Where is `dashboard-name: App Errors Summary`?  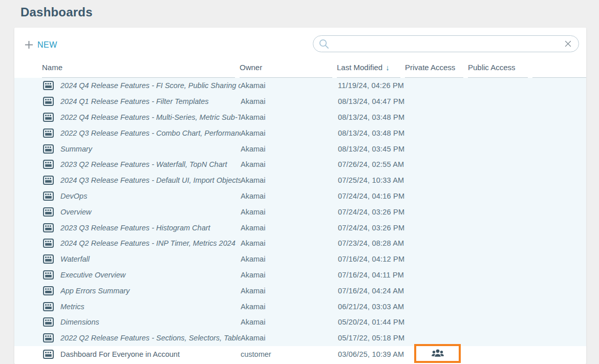 dashboard-name: App Errors Summary is located at coordinates (151, 291).